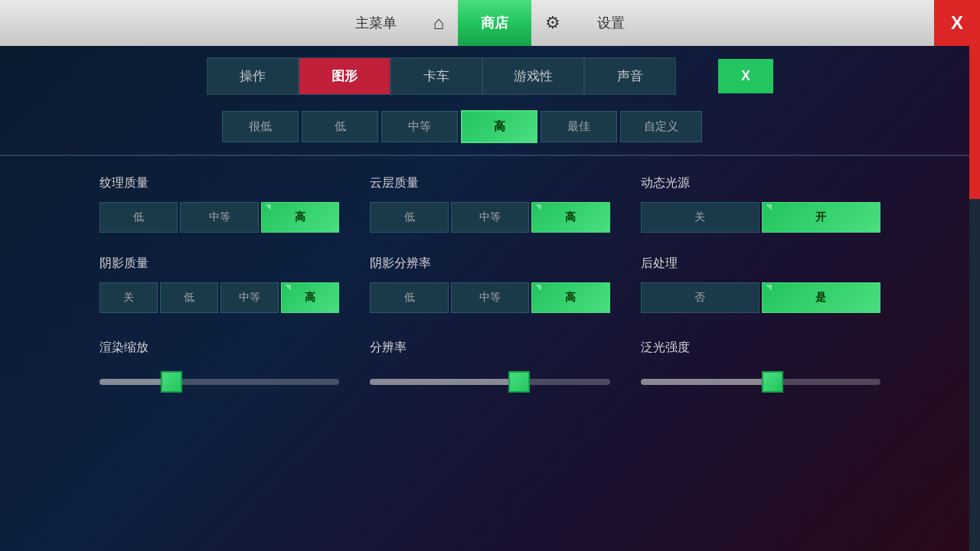  What do you see at coordinates (630, 77) in the screenshot?
I see `tab-sound: 声音` at bounding box center [630, 77].